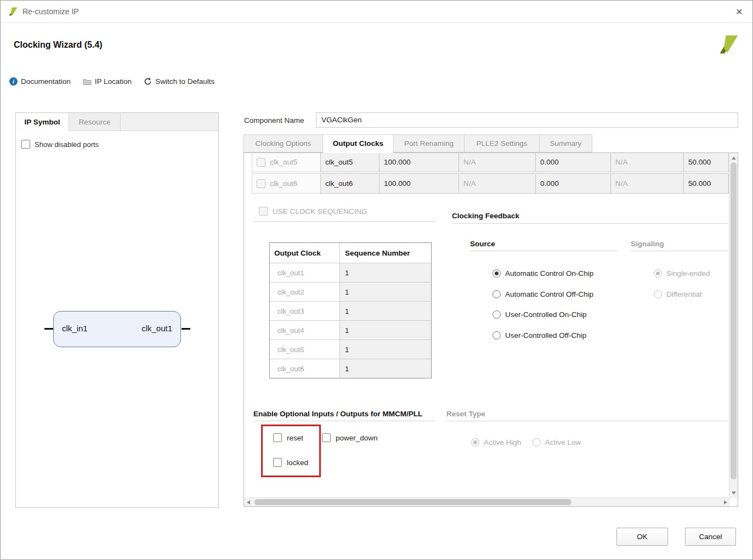 Image resolution: width=753 pixels, height=560 pixels. Describe the element at coordinates (305, 253) in the screenshot. I see `col-output-clock: Output Clock` at that location.